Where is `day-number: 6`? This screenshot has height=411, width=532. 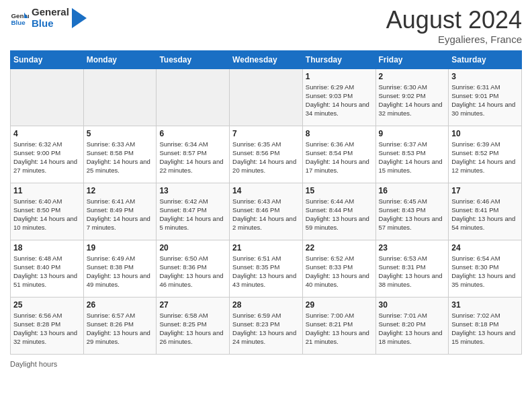
day-number: 6 is located at coordinates (193, 134).